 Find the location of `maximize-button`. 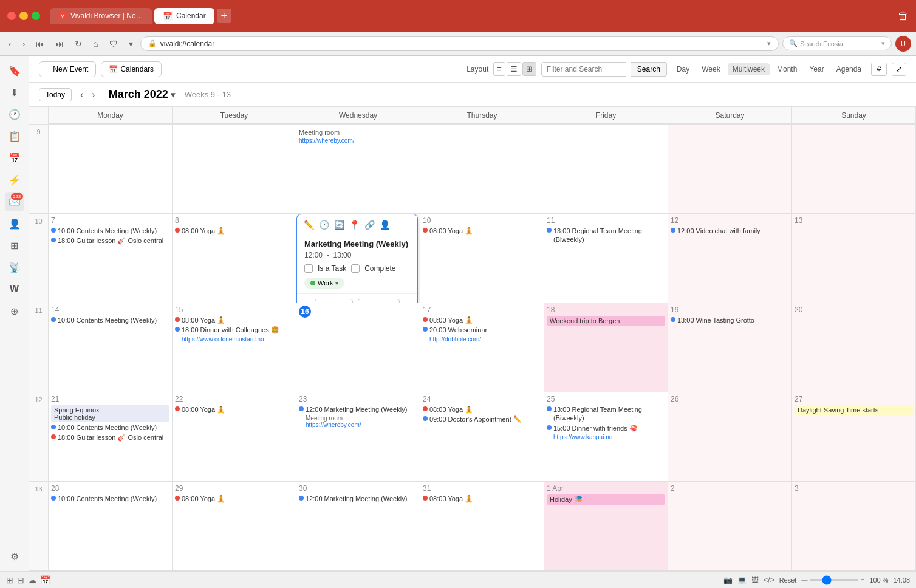

maximize-button is located at coordinates (36, 16).